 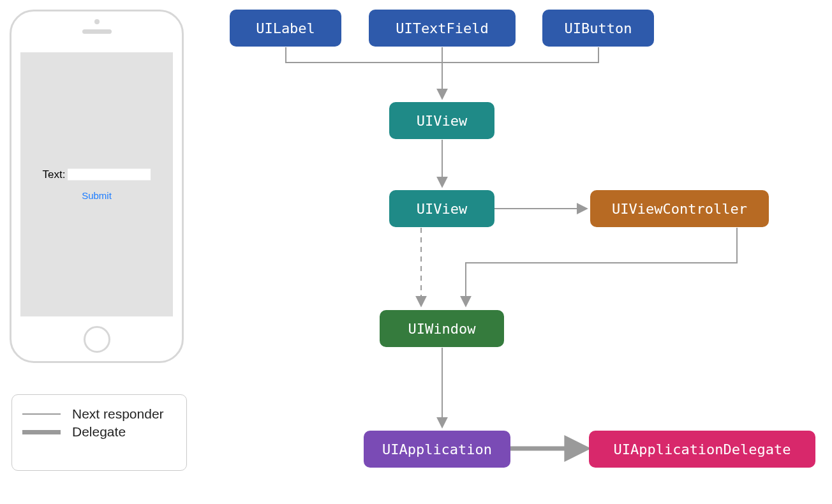 I want to click on phone-form: Text: Submit, so click(x=97, y=185).